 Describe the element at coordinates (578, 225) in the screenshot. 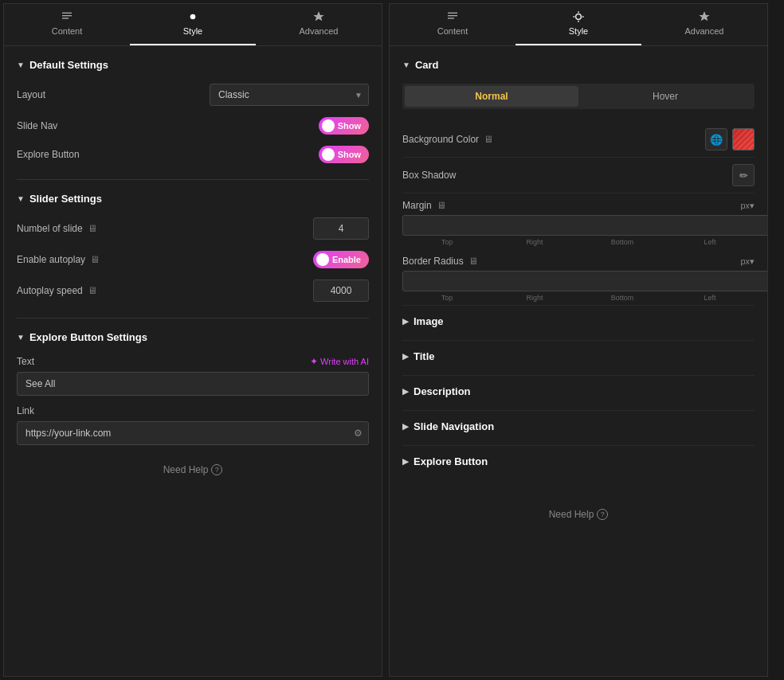

I see `margin-inputs-row: 🔗` at that location.